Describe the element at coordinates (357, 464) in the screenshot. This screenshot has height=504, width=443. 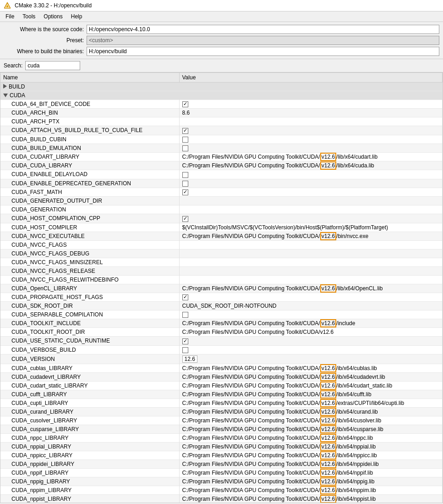
I see `value-text-after: /ib/x64/nppidei.lib` at that location.